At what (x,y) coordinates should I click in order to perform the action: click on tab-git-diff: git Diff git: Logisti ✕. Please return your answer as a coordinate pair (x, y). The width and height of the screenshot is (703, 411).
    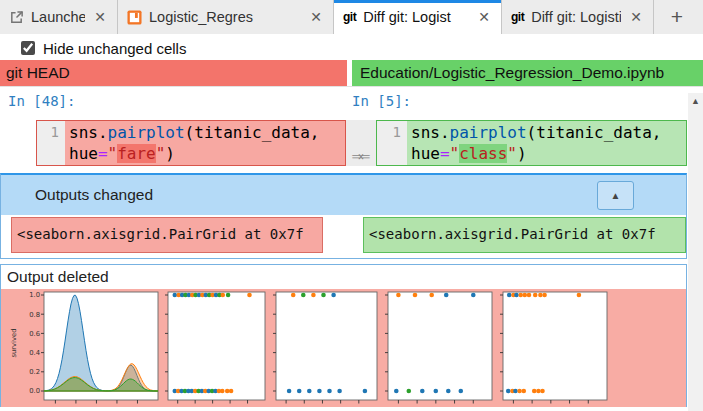
    Looking at the image, I should click on (578, 17).